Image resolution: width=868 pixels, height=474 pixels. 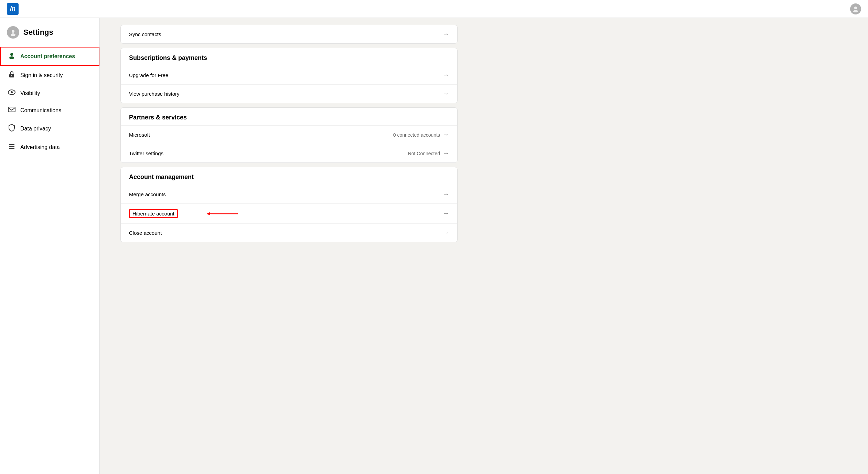 I want to click on user-avatar, so click(x=856, y=9).